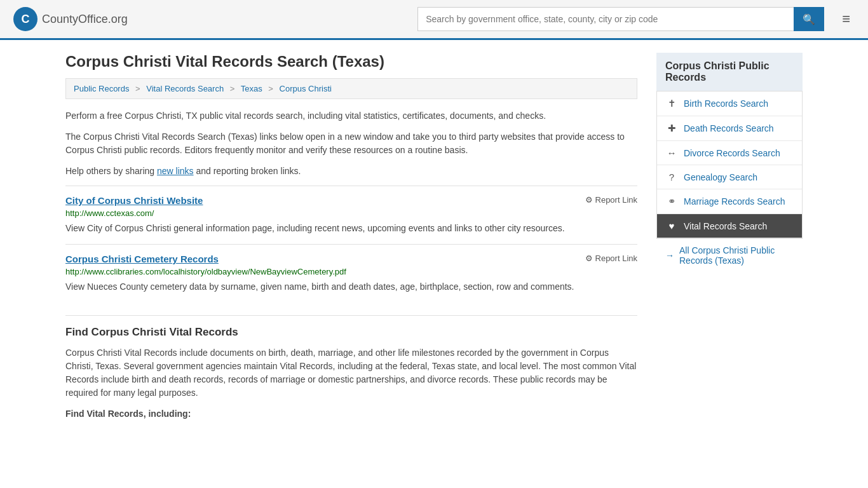 This screenshot has height=488, width=868. Describe the element at coordinates (672, 226) in the screenshot. I see `heart-icon: ♥` at that location.